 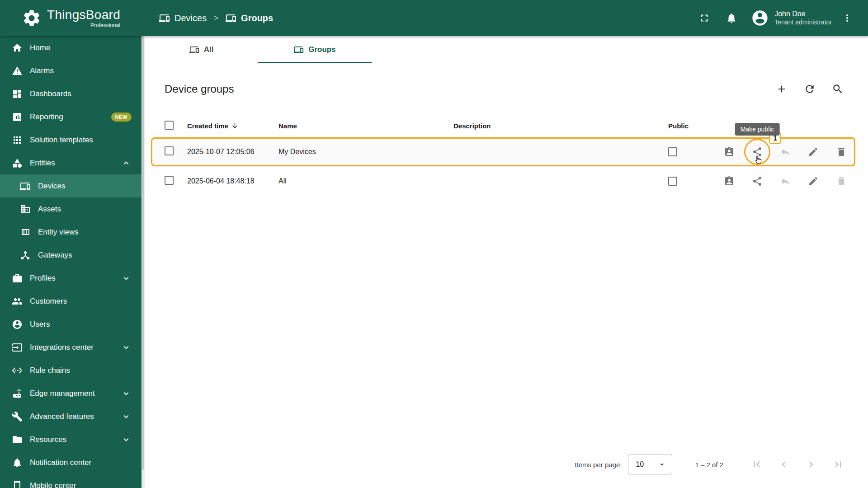 I want to click on sidebar-item-integrations-center: Integrations center, so click(x=71, y=347).